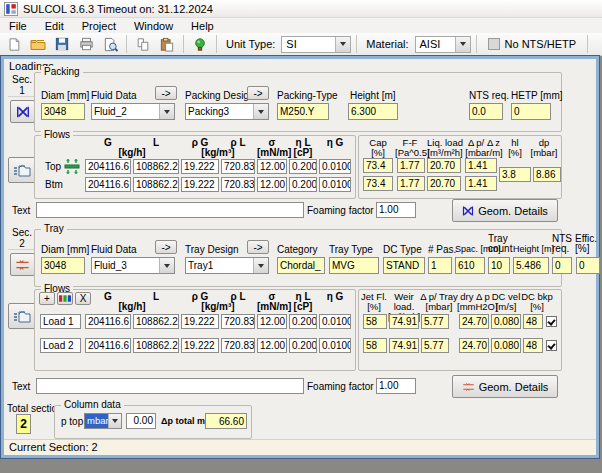 This screenshot has height=473, width=602. I want to click on tray-text-input, so click(170, 386).